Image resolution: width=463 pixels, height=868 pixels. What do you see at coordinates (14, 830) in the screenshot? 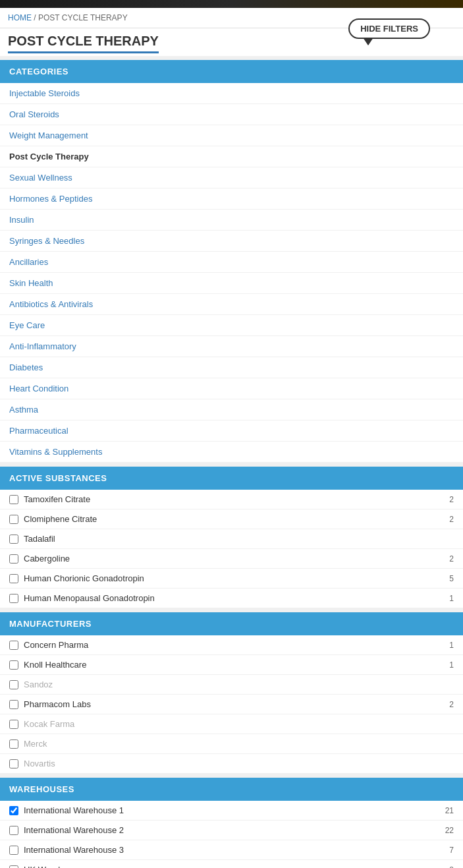
I see `warehouse-intl-2-checkbox` at bounding box center [14, 830].